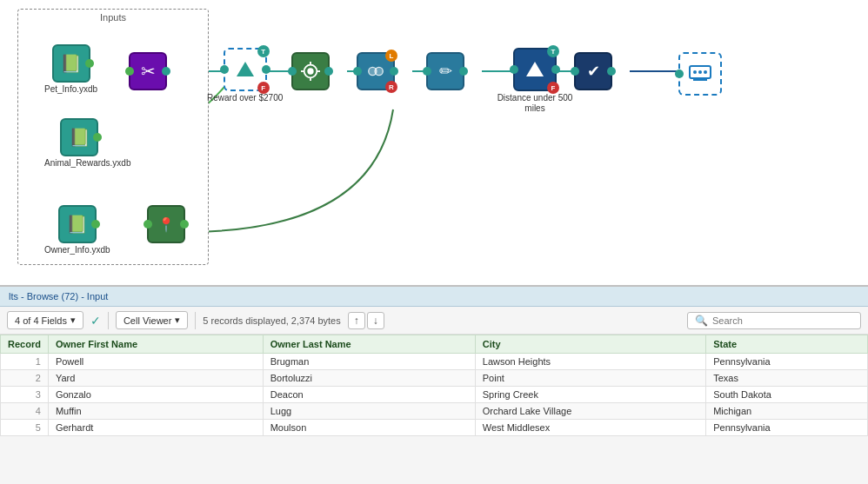  Describe the element at coordinates (435, 361) in the screenshot. I see `table-row: 1 Powell Brugman Lawson Heights Pennsylv…` at that location.